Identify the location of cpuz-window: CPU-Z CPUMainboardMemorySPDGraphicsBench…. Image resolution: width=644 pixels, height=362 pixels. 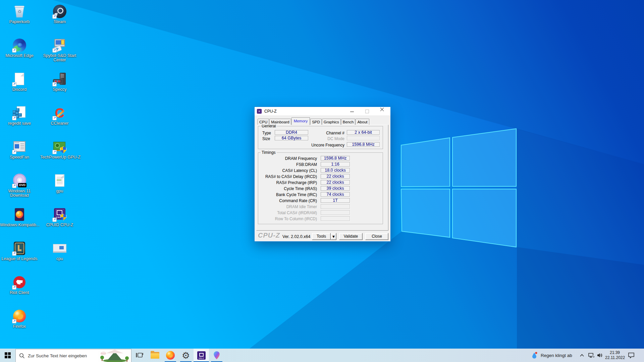
(323, 174).